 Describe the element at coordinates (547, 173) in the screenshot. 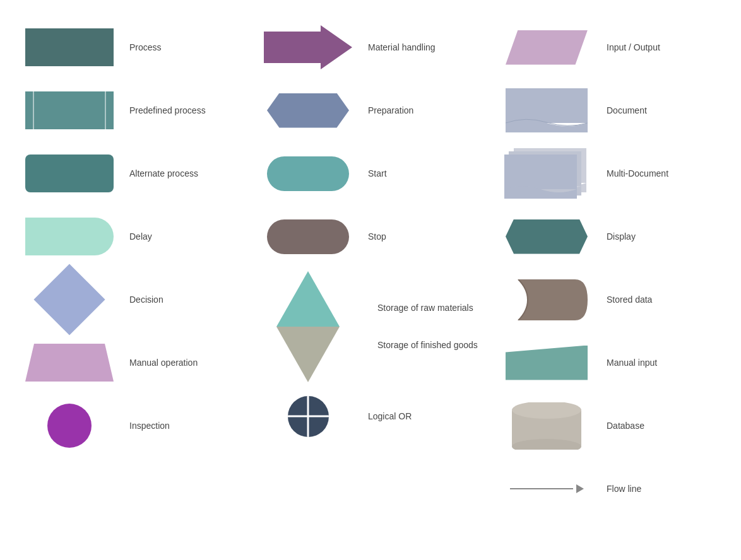

I see `multi-document-shape` at that location.